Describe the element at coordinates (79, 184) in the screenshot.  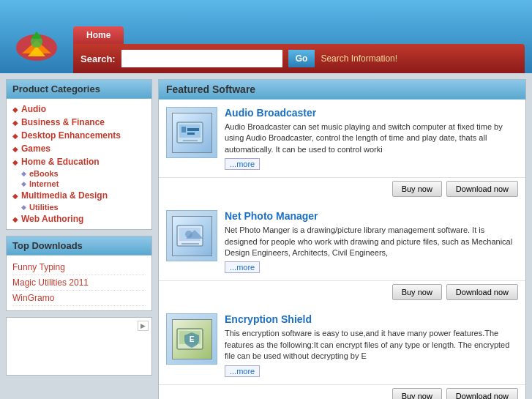
I see `cat-internet: ◆ Internet` at that location.